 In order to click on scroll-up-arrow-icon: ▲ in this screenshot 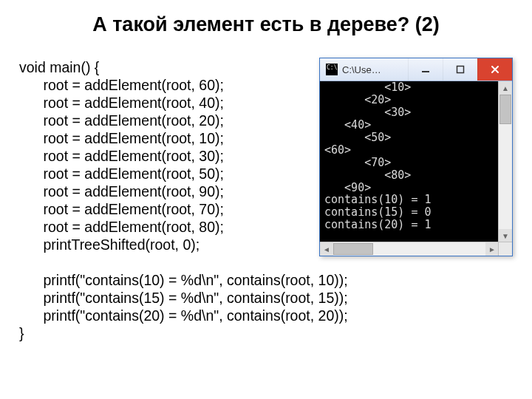, I will do `click(505, 88)`.